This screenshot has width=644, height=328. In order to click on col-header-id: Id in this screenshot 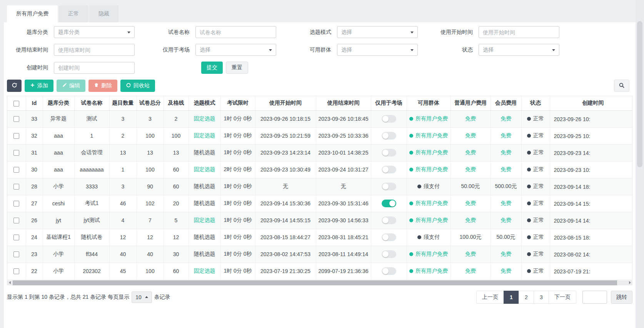, I will do `click(34, 103)`.